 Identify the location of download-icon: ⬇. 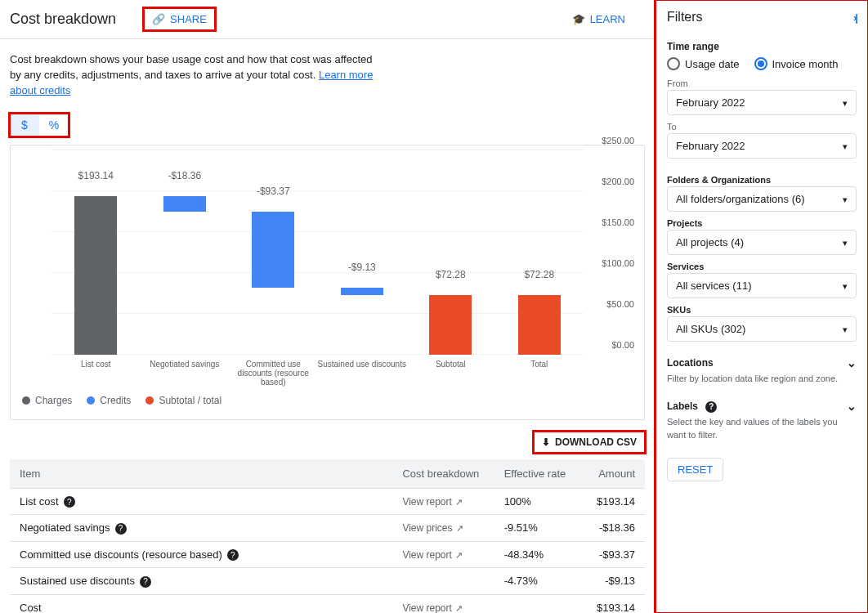
(546, 442).